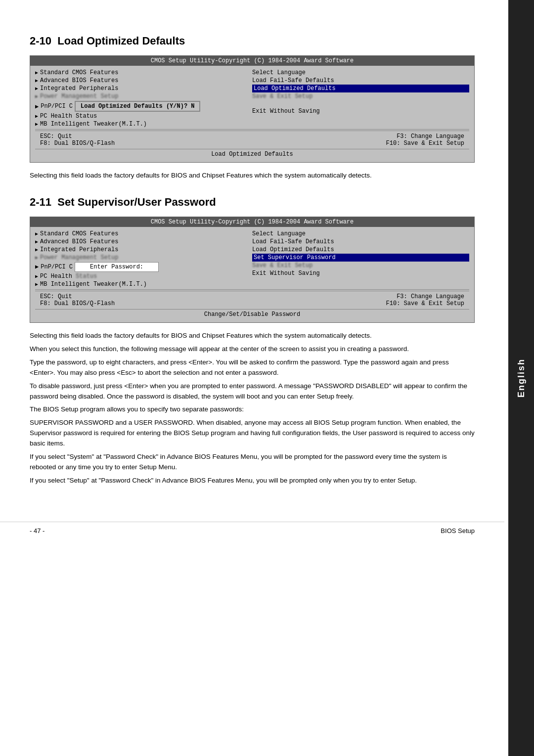 This screenshot has height=756, width=534. What do you see at coordinates (252, 41) in the screenshot?
I see `section1-heading: 2-10 Load Optimized Defaults` at bounding box center [252, 41].